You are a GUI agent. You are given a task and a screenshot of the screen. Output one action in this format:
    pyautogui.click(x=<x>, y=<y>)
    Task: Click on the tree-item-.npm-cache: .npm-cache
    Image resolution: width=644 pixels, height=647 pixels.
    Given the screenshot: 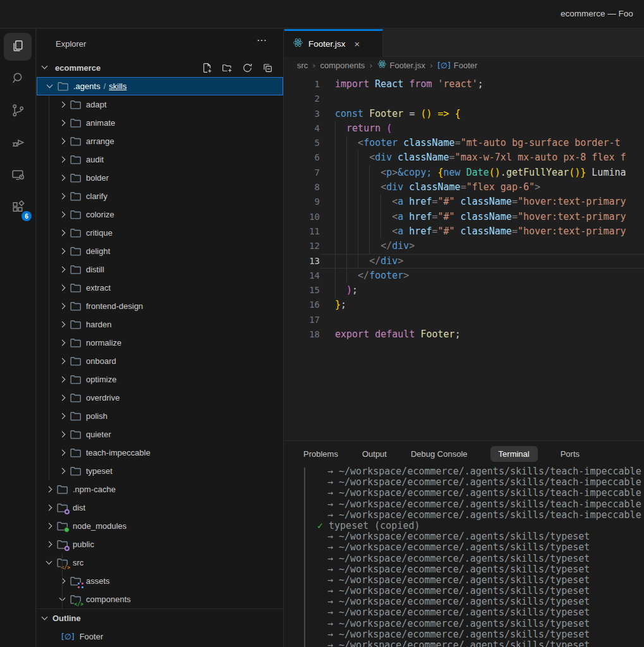 What is the action you would take?
    pyautogui.click(x=160, y=489)
    